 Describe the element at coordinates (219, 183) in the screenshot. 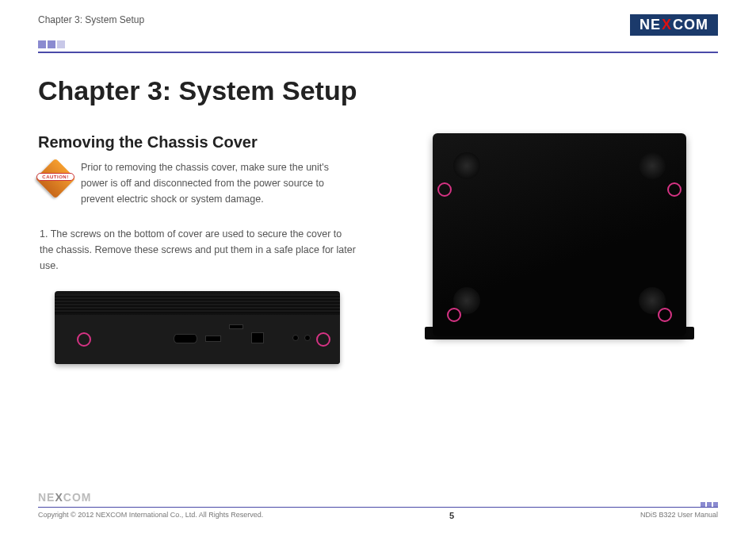

I see `caution-text: Prior to removing the chassis cover, mak…` at that location.